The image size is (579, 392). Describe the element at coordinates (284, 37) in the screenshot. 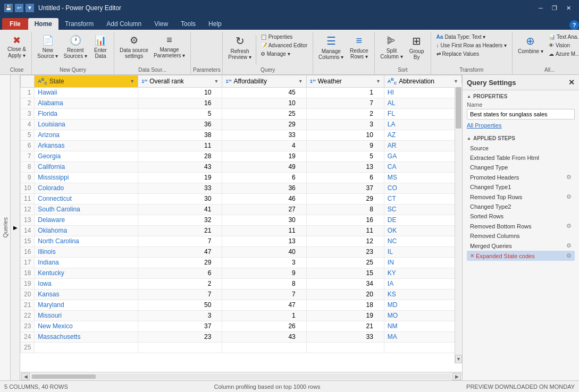

I see `properties-button: 📋 Properties` at that location.